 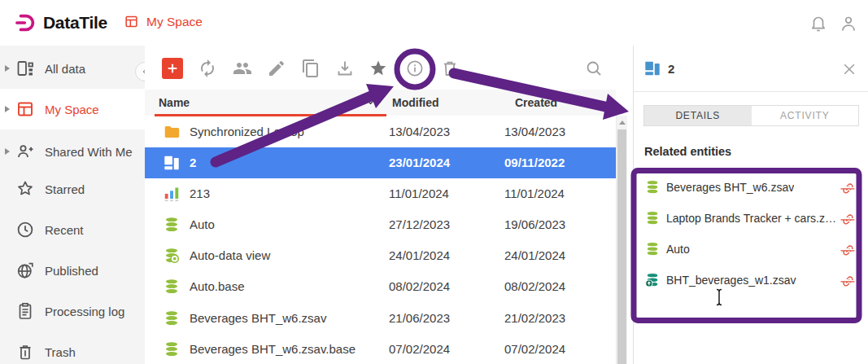 I want to click on star-filled-icon, so click(x=378, y=68).